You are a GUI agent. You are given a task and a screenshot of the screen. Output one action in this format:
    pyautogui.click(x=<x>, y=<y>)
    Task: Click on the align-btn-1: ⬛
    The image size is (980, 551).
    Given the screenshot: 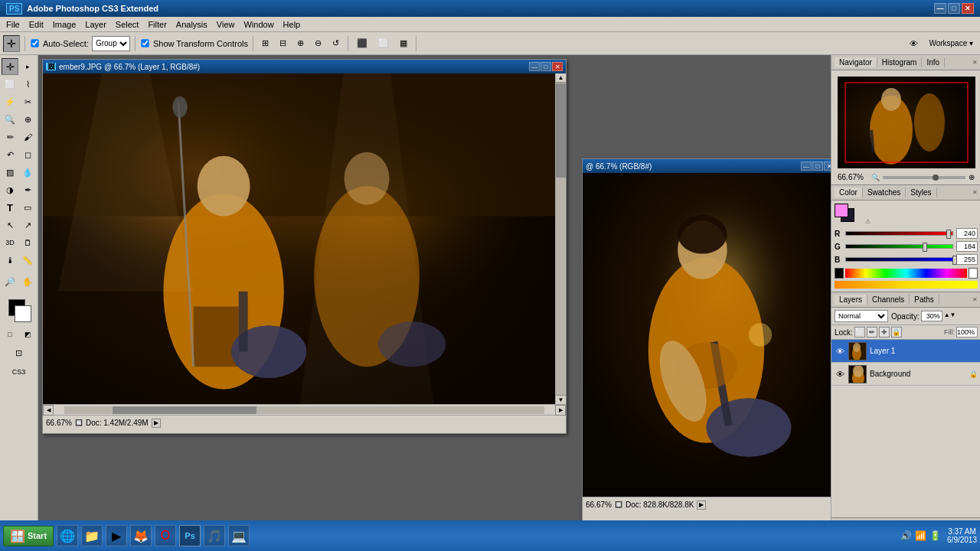 What is the action you would take?
    pyautogui.click(x=362, y=43)
    